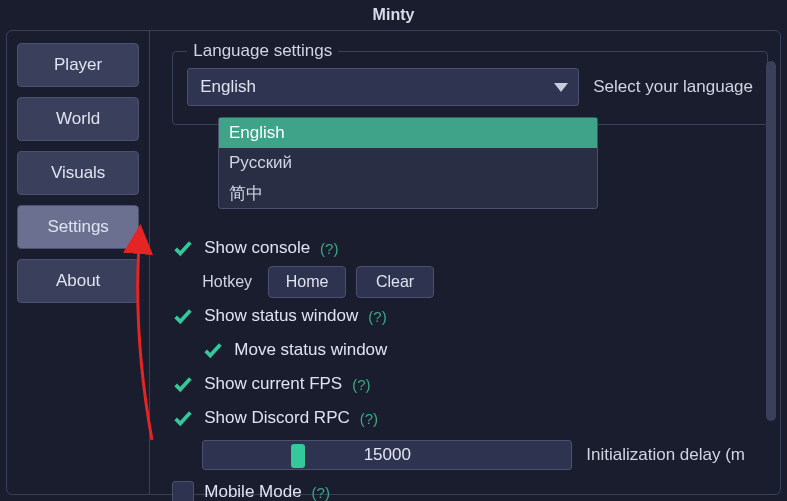 This screenshot has width=787, height=501. Describe the element at coordinates (183, 384) in the screenshot. I see `show-fps-checkbox` at that location.